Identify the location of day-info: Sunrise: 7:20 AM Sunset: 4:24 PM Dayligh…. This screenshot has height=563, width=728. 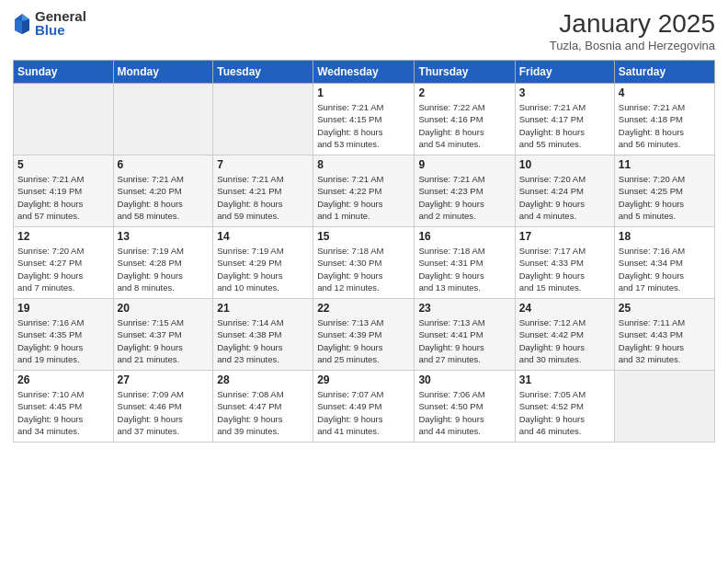
(564, 197).